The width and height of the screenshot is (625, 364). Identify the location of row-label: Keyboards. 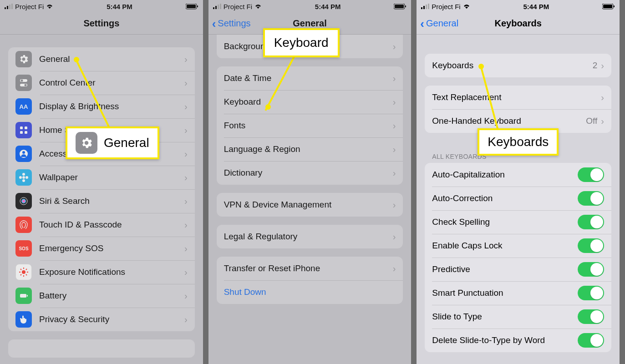
(512, 66).